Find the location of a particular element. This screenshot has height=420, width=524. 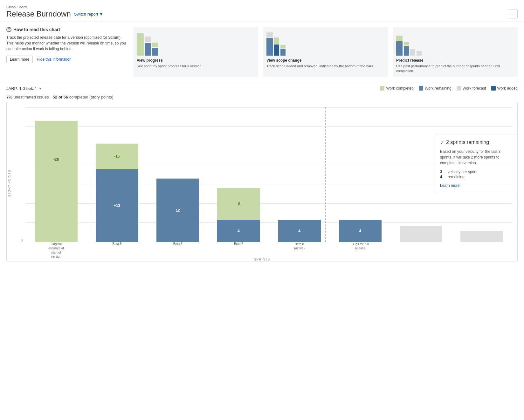

hide-information-link: Hide this information is located at coordinates (54, 59).